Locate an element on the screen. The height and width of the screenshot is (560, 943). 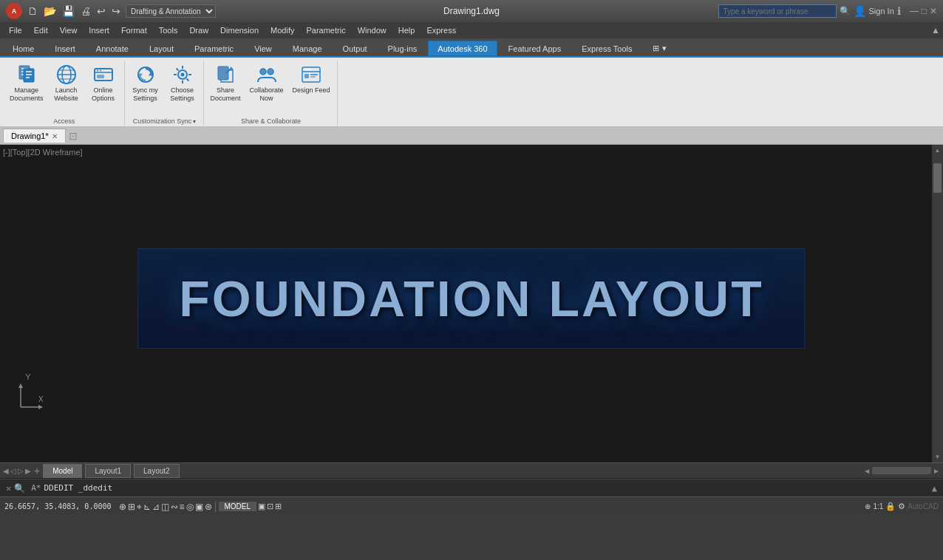
share-document-icon is located at coordinates (225, 75).